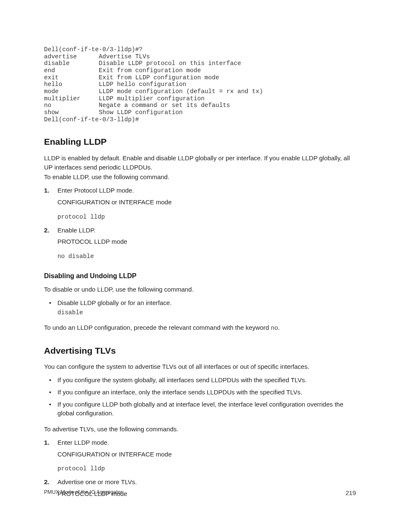 This screenshot has height=532, width=400. Describe the element at coordinates (207, 230) in the screenshot. I see `step-text: Enable LLDP.` at that location.